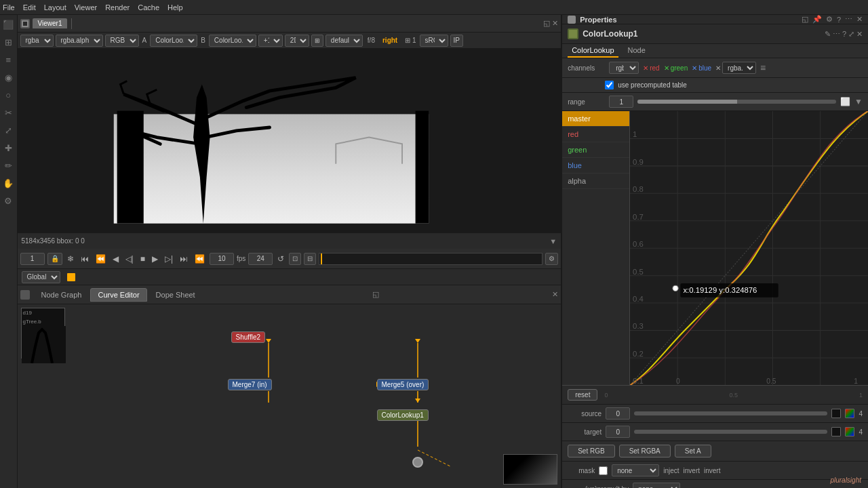  What do you see at coordinates (155, 259) in the screenshot?
I see `play-btn: ▶` at bounding box center [155, 259].